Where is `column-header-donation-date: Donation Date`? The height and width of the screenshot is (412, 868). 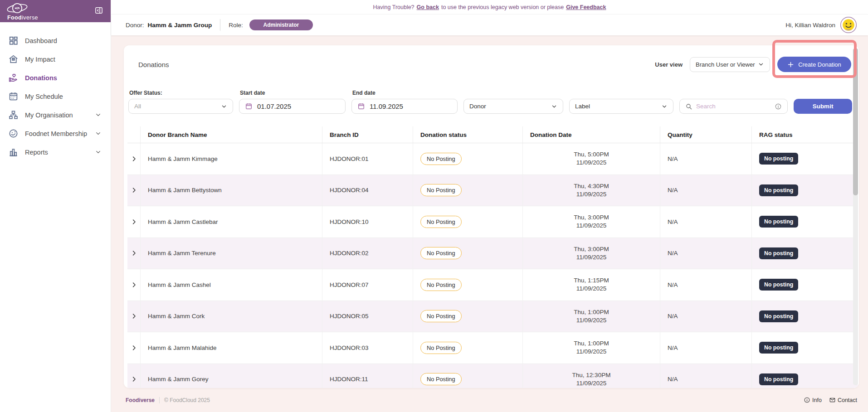
column-header-donation-date: Donation Date is located at coordinates (591, 135).